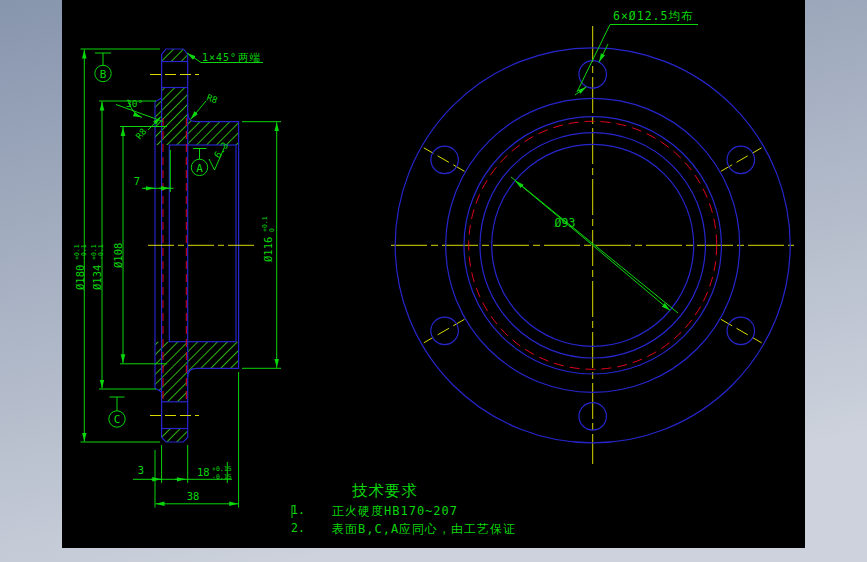 Image resolution: width=867 pixels, height=562 pixels. What do you see at coordinates (222, 469) in the screenshot?
I see `dim-step-tol-up: +0.15` at bounding box center [222, 469].